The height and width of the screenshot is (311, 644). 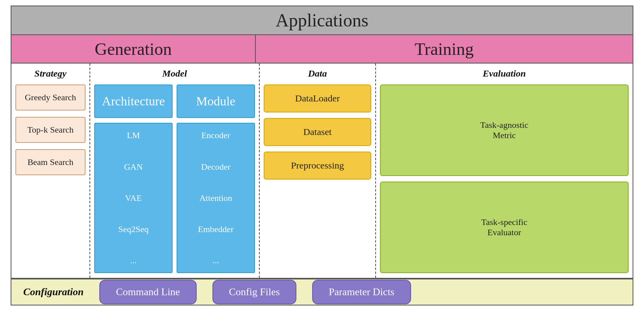 I want to click on task-agnostic-item: Task-agnosticMetric, so click(x=504, y=130).